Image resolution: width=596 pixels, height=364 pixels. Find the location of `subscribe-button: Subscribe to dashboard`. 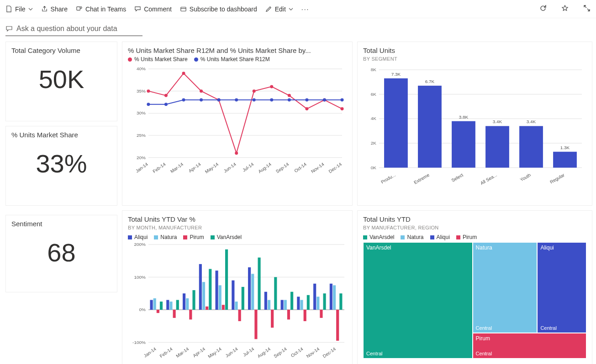

subscribe-button: Subscribe to dashboard is located at coordinates (218, 9).